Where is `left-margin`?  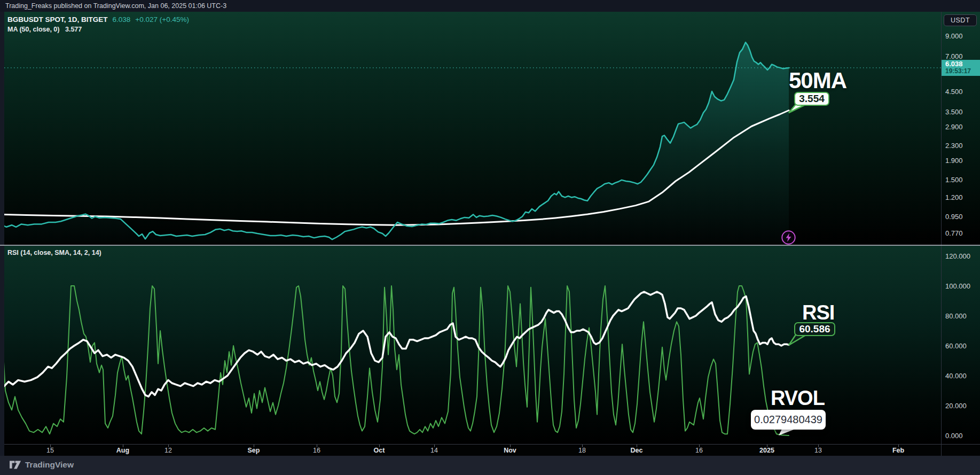
left-margin is located at coordinates (2, 234).